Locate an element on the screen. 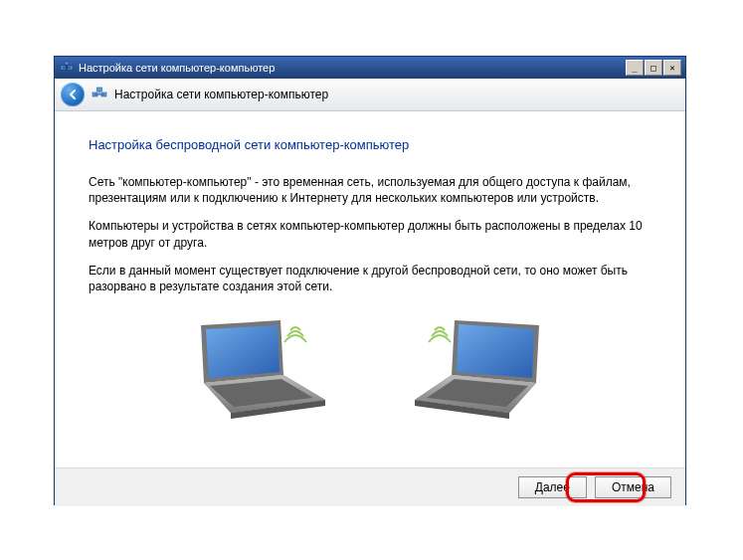  laptop-right-icon is located at coordinates (484, 368).